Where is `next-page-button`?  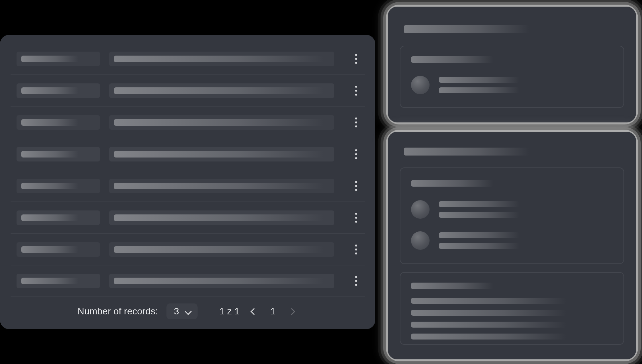 next-page-button is located at coordinates (292, 311).